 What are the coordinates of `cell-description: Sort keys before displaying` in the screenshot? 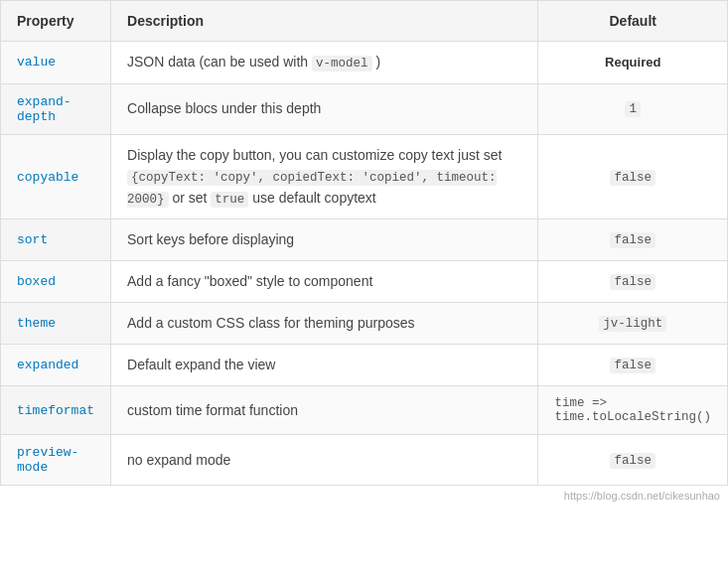 It's located at (325, 240).